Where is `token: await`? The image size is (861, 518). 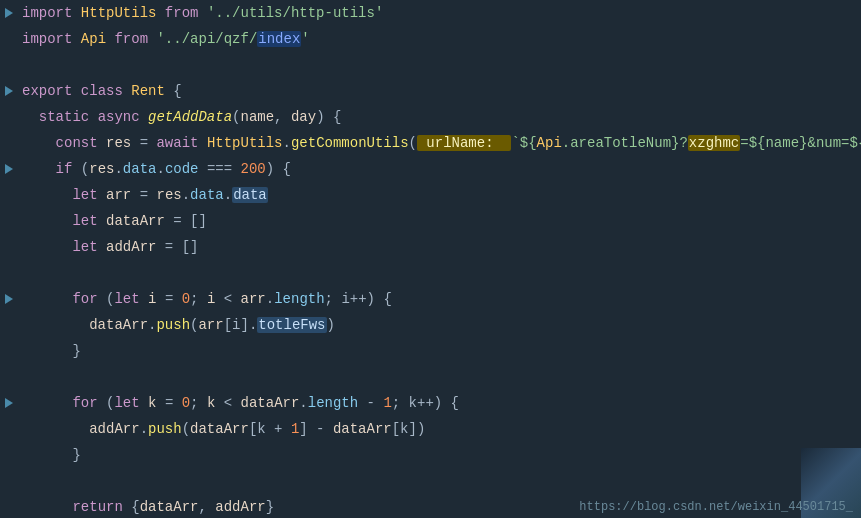
token: await is located at coordinates (177, 143).